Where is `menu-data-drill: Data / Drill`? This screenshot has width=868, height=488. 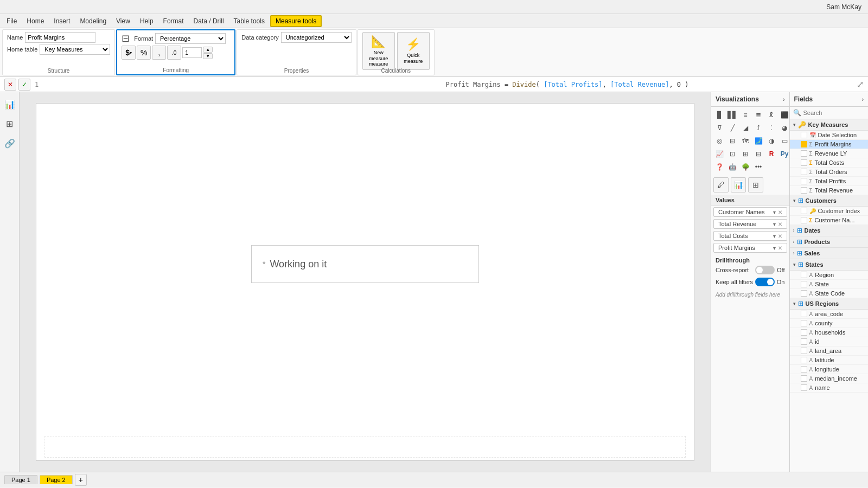 menu-data-drill: Data / Drill is located at coordinates (209, 21).